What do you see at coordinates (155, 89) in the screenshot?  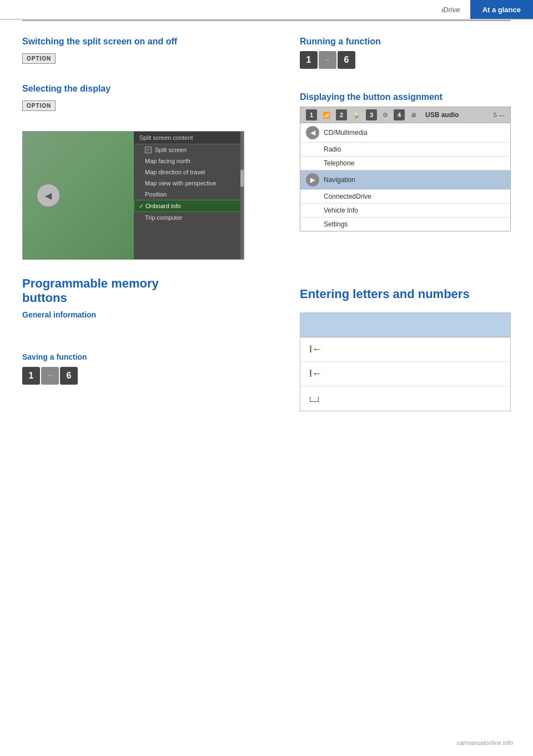 I see `selecting-title: Selecting the display` at bounding box center [155, 89].